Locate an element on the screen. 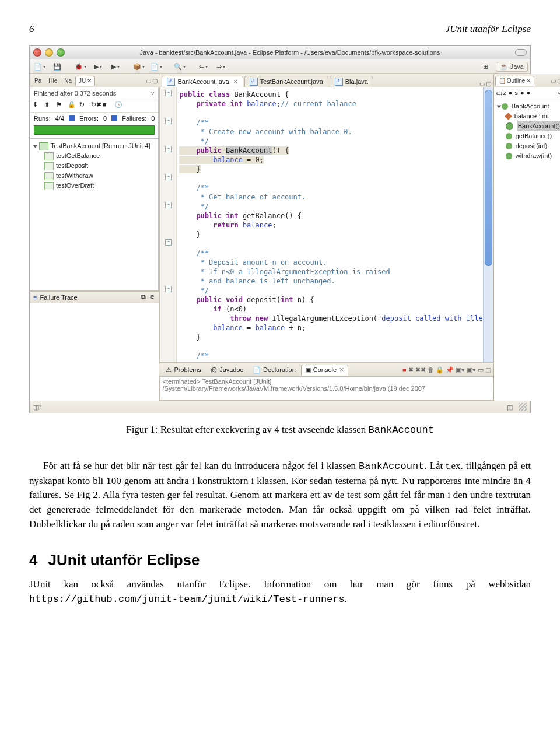 The image size is (560, 736). maximize-editor-icon: ▢ is located at coordinates (489, 84).